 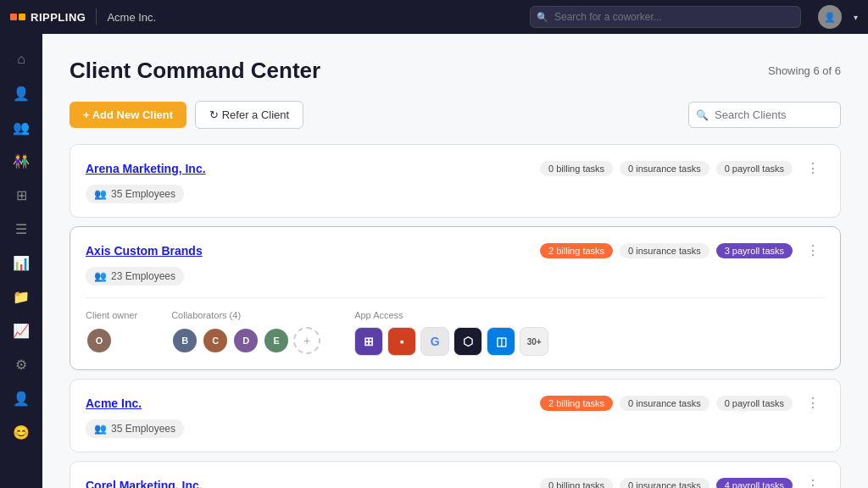 I want to click on showing-count: Showing 6 of 6, so click(x=804, y=71).